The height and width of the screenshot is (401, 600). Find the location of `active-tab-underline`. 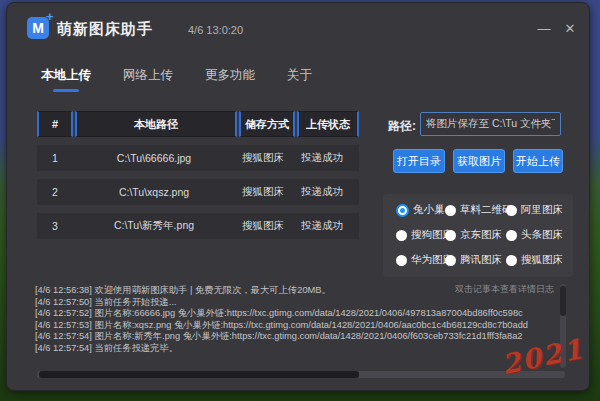

active-tab-underline is located at coordinates (66, 90).